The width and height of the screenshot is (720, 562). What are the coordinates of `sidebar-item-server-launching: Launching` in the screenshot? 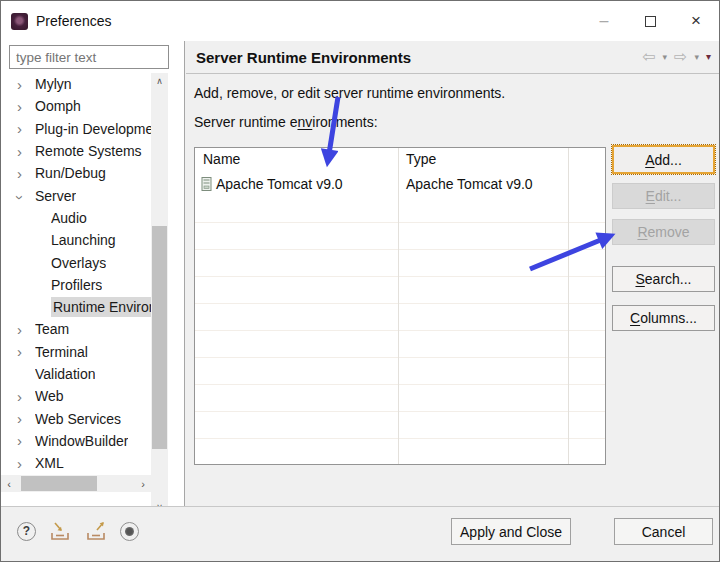 It's located at (76, 240).